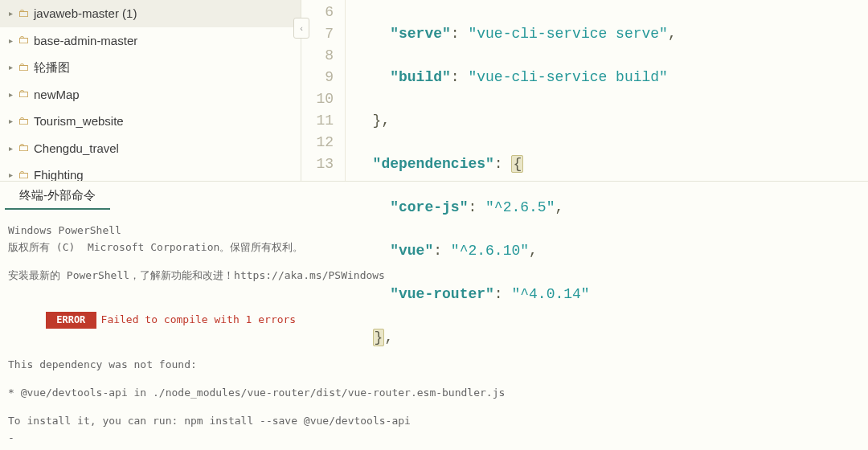 The width and height of the screenshot is (868, 450). Describe the element at coordinates (317, 164) in the screenshot. I see `line-number: 13` at that location.